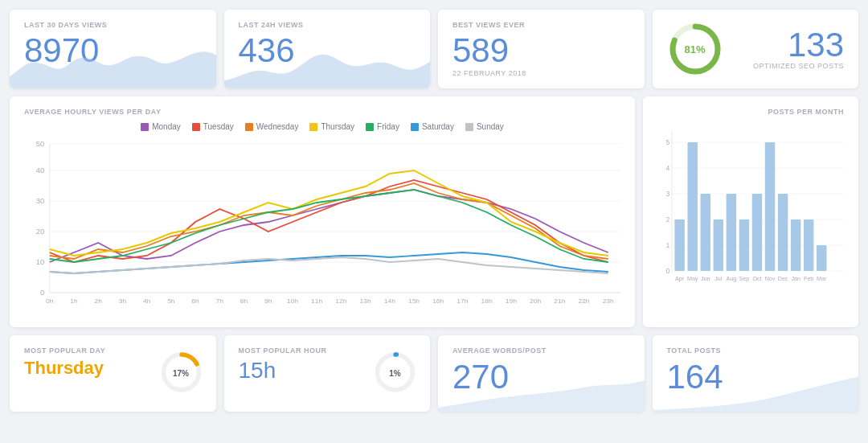 This screenshot has width=868, height=443. What do you see at coordinates (694, 50) in the screenshot?
I see `seo-donut-label: 81%` at bounding box center [694, 50].